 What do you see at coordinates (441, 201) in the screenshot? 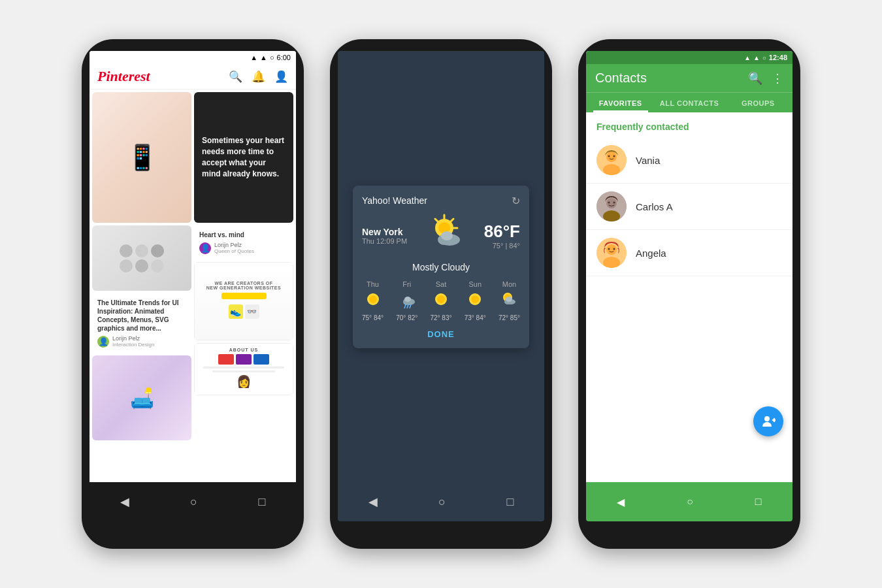
I see `weather-widget-header: Yahoo! Weather ↻` at bounding box center [441, 201].